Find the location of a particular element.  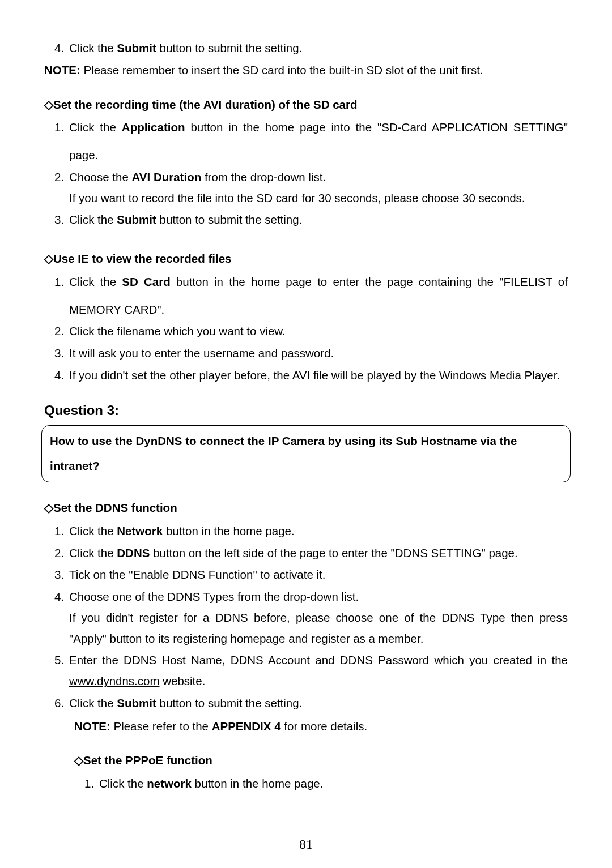

item-text: Click the network button in the home pag… is located at coordinates (333, 784).